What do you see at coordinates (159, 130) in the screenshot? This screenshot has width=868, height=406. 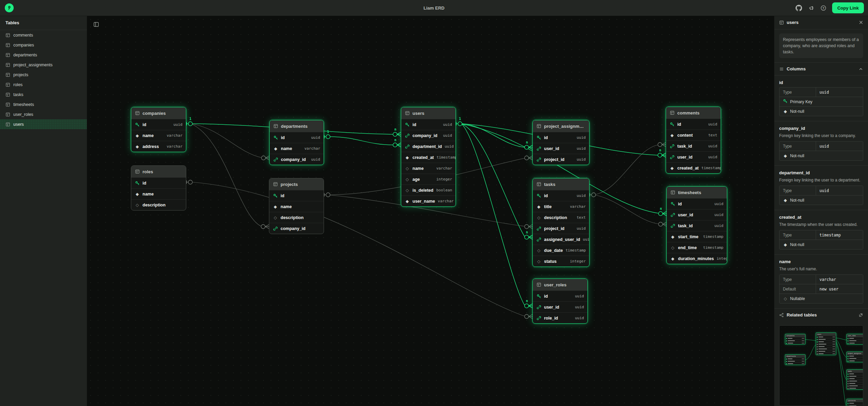 I see `erd-table-companies: companiesiduuid◆namevarchar◆addressvarch…` at bounding box center [159, 130].